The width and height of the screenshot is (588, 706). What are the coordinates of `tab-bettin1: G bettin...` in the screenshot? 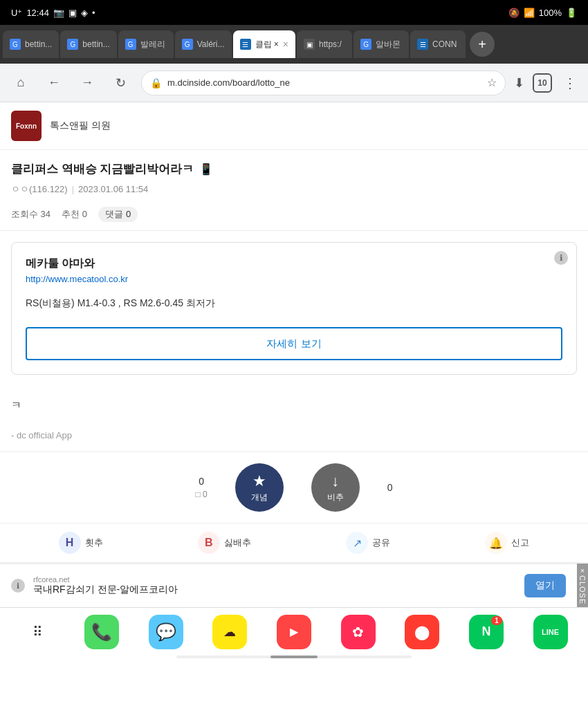 It's located at (30, 44).